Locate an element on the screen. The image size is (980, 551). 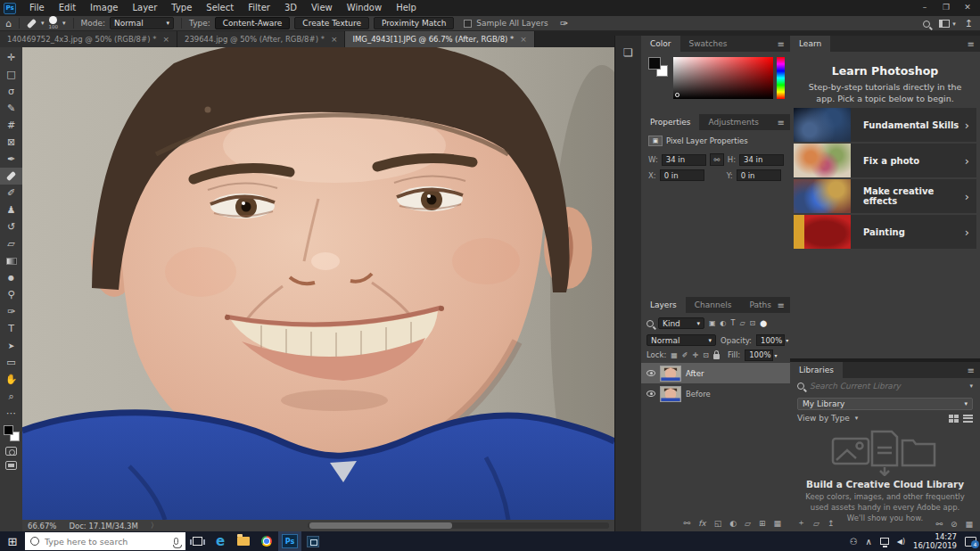
dodge-tool: ⚲ is located at coordinates (11, 294).